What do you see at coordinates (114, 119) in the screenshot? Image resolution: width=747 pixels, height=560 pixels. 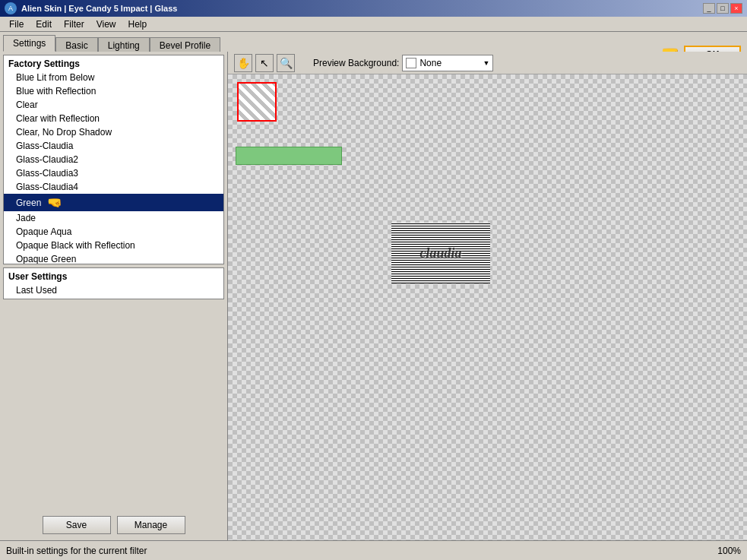 I see `list-item-clear-reflection: Clear with Reflection` at bounding box center [114, 119].